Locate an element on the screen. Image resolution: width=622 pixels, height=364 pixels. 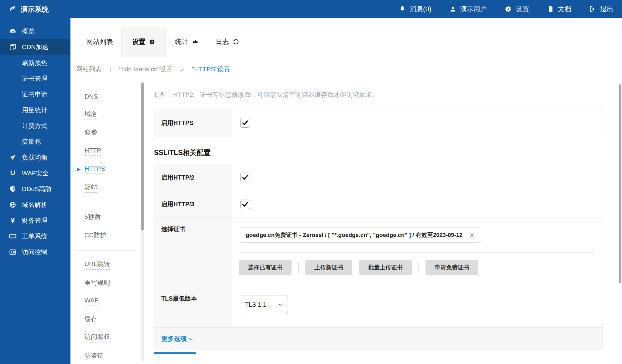
save-button-partial is located at coordinates (175, 353).